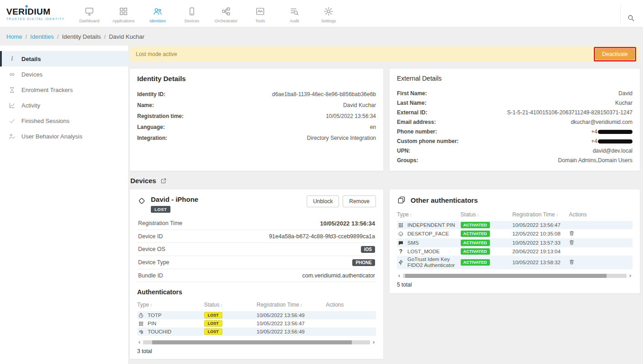  Describe the element at coordinates (322, 236) in the screenshot. I see `device-id-link: 91e4a58a-b672-4c88-9fd3-cceb9899ca1a` at that location.